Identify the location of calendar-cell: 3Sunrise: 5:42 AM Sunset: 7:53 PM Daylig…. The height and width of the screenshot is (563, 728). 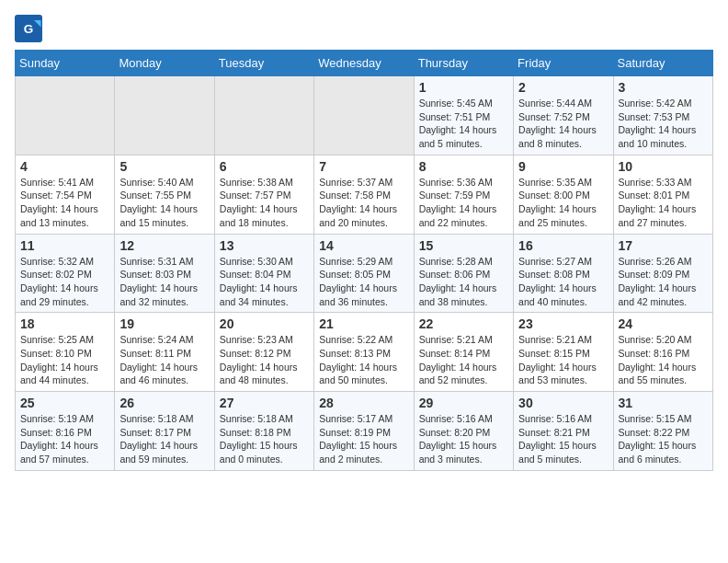
(663, 116).